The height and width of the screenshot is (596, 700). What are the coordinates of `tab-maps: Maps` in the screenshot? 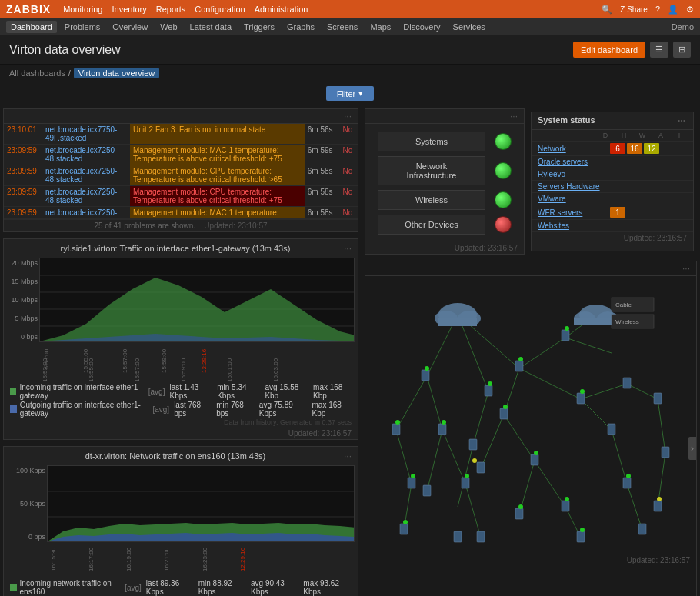 It's located at (380, 27).